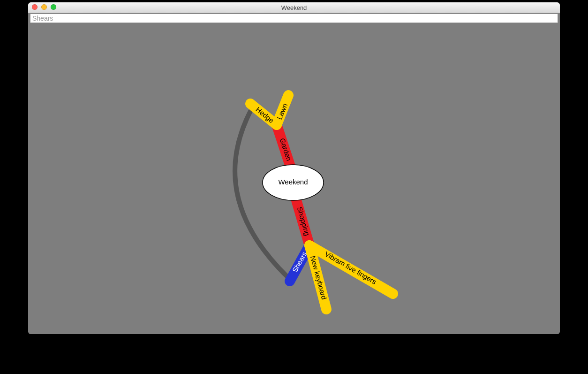  Describe the element at coordinates (351, 267) in the screenshot. I see `branch-vibram-label: Vibram five fingers` at that location.